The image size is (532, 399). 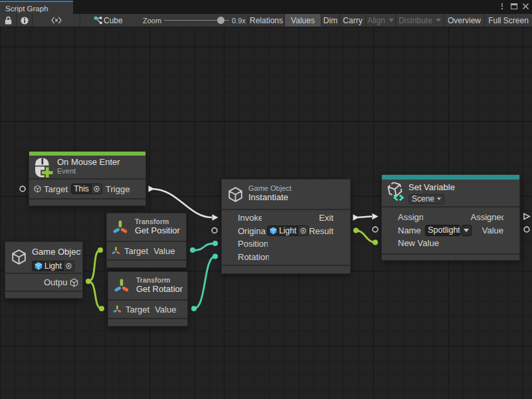 What do you see at coordinates (88, 178) in the screenshot?
I see `node-on-mouse-enter: On Mouse Enter Event Target This Tri` at bounding box center [88, 178].